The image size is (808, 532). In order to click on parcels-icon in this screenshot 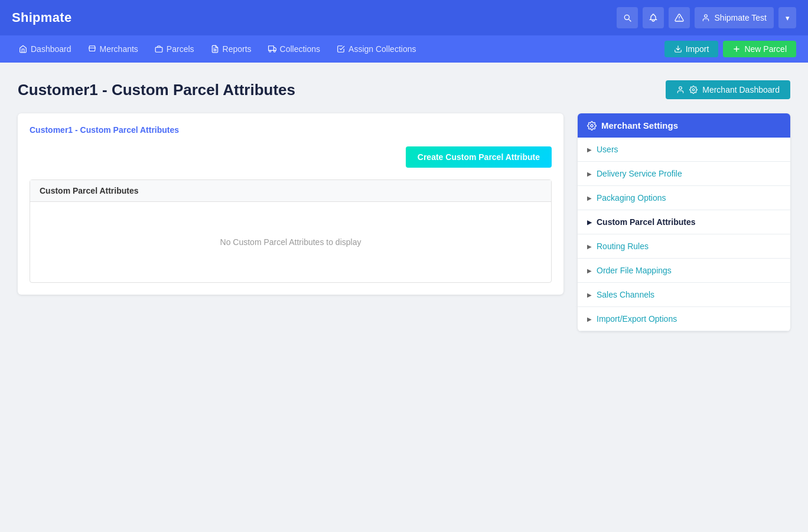, I will do `click(159, 49)`.